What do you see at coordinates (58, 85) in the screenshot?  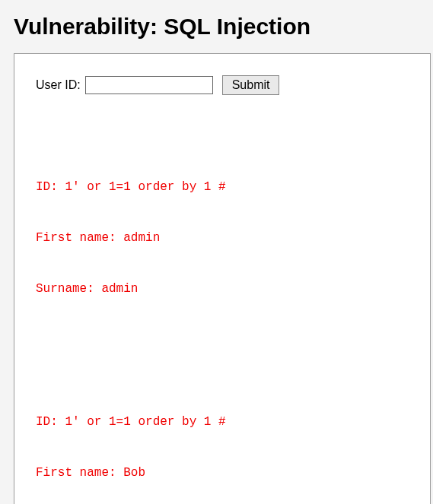 I see `userid-label: User ID:` at bounding box center [58, 85].